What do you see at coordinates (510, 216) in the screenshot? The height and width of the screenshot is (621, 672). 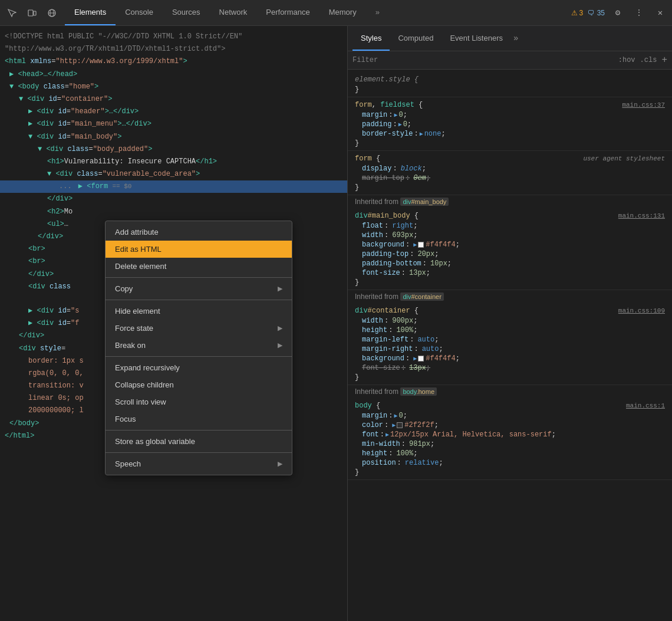 I see `style-selector-line: div#main_body { main.css:131` at bounding box center [510, 216].